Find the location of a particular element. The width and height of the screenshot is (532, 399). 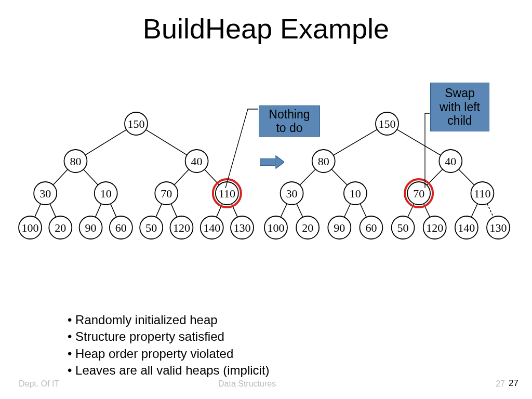

footer-mid: Data Structures is located at coordinates (247, 384).